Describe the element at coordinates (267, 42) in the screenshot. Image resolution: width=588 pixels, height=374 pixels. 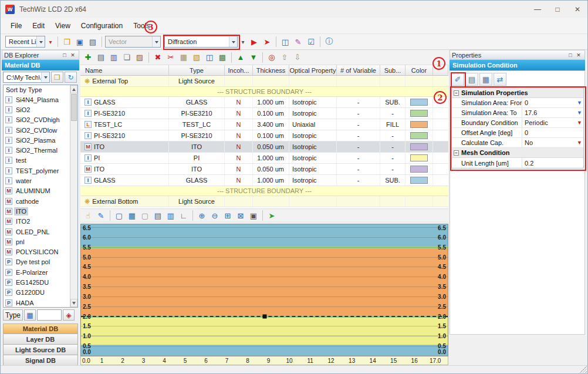
I see `run-option-button: ➤` at that location.